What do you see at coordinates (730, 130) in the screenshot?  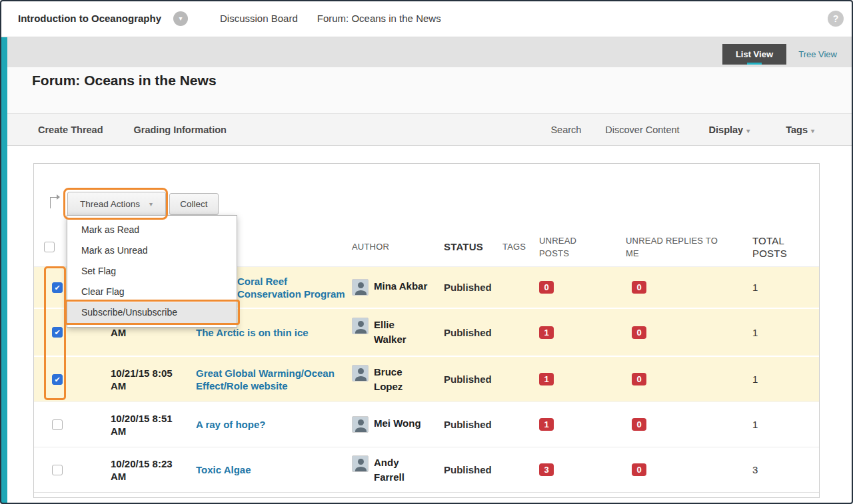 I see `display-menu-button: Display▾` at bounding box center [730, 130].